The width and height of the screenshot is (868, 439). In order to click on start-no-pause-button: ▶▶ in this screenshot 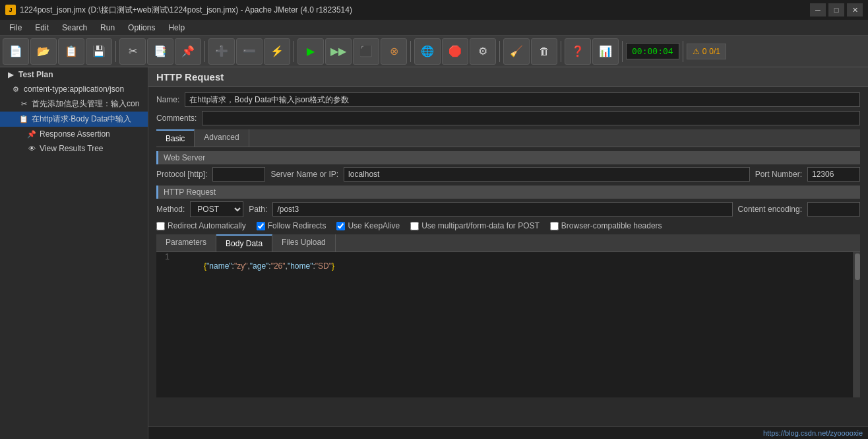, I will do `click(338, 51)`.